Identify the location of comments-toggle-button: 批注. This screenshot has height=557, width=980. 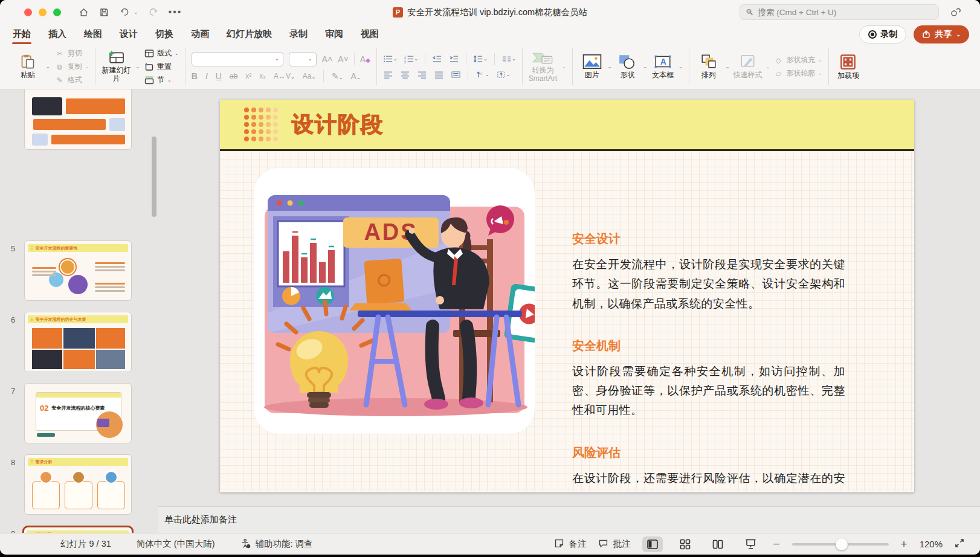
(614, 544).